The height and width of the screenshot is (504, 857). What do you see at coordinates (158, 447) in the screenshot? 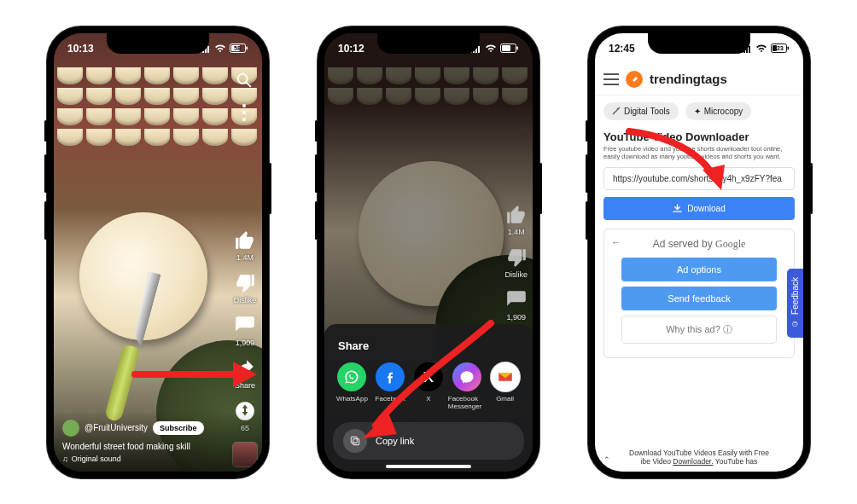
I see `video-title: Wonderful street food making skill` at bounding box center [158, 447].